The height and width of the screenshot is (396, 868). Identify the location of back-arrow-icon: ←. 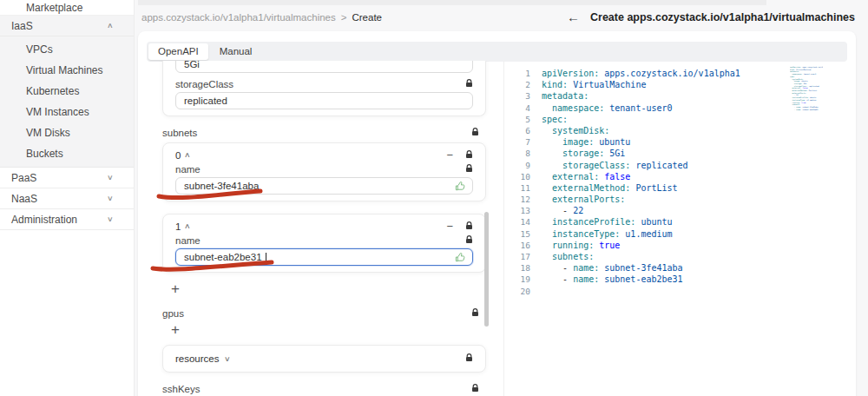
(573, 17).